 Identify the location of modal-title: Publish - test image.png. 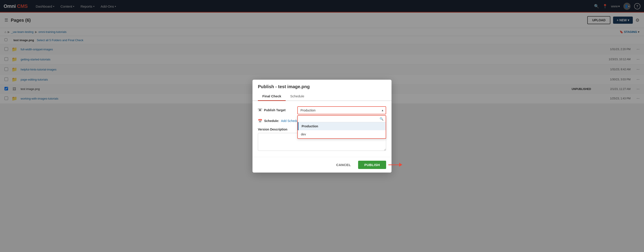
(284, 87).